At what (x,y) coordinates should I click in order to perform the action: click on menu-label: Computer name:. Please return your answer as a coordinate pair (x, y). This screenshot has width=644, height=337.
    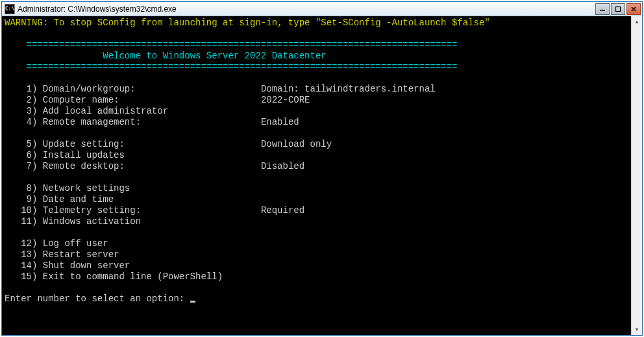
    Looking at the image, I should click on (81, 100).